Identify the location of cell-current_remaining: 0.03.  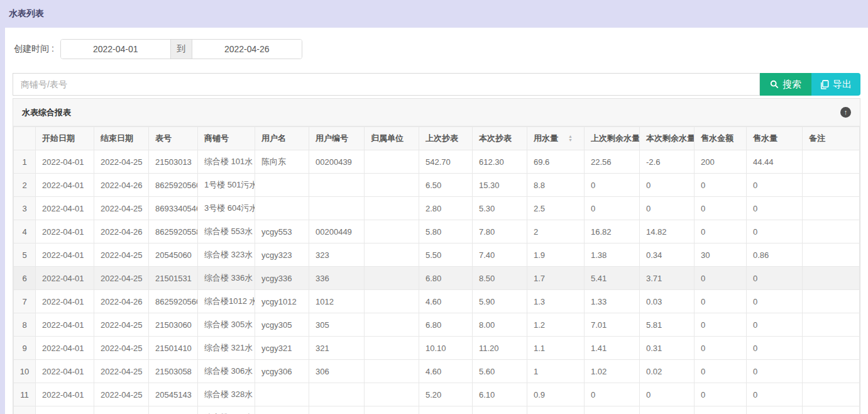
(667, 302).